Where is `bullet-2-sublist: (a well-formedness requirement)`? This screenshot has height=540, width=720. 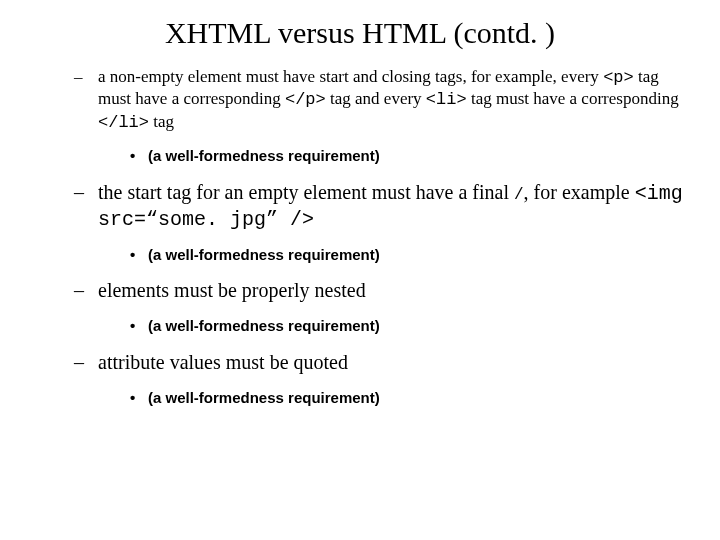
bullet-2-sublist: (a well-formedness requirement) is located at coordinates (394, 256).